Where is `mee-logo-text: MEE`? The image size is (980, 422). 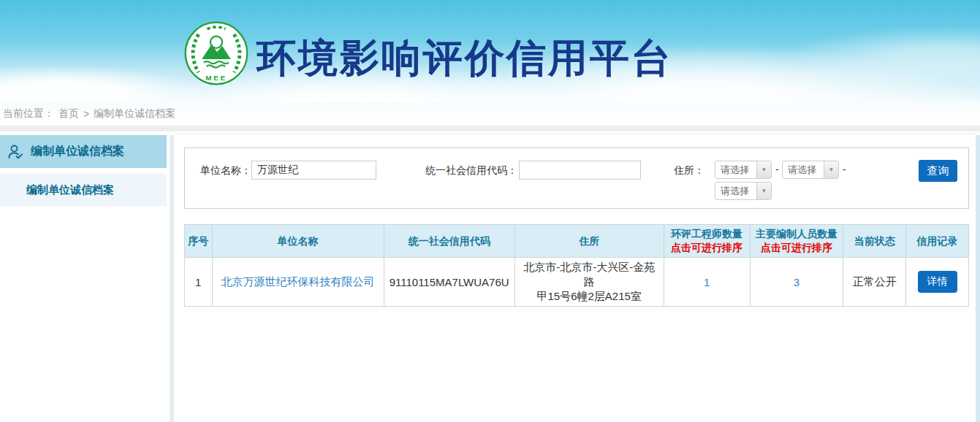
mee-logo-text: MEE is located at coordinates (216, 77).